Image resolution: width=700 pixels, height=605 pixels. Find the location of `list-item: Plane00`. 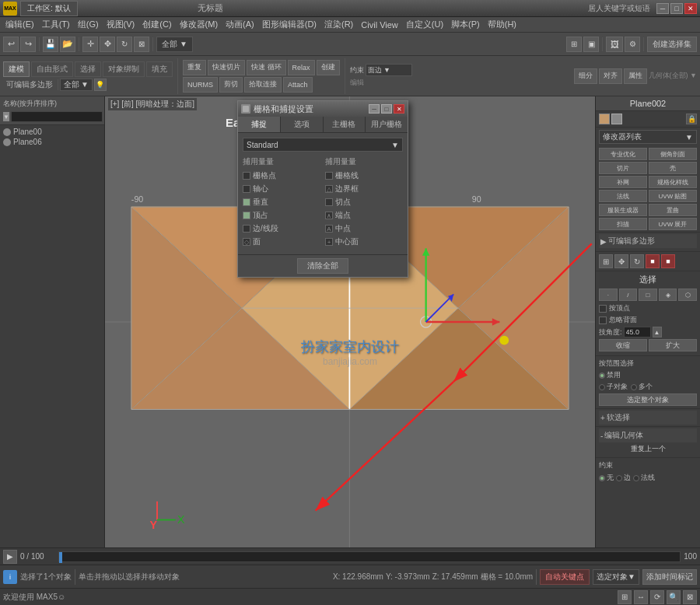

list-item: Plane00 is located at coordinates (52, 132).